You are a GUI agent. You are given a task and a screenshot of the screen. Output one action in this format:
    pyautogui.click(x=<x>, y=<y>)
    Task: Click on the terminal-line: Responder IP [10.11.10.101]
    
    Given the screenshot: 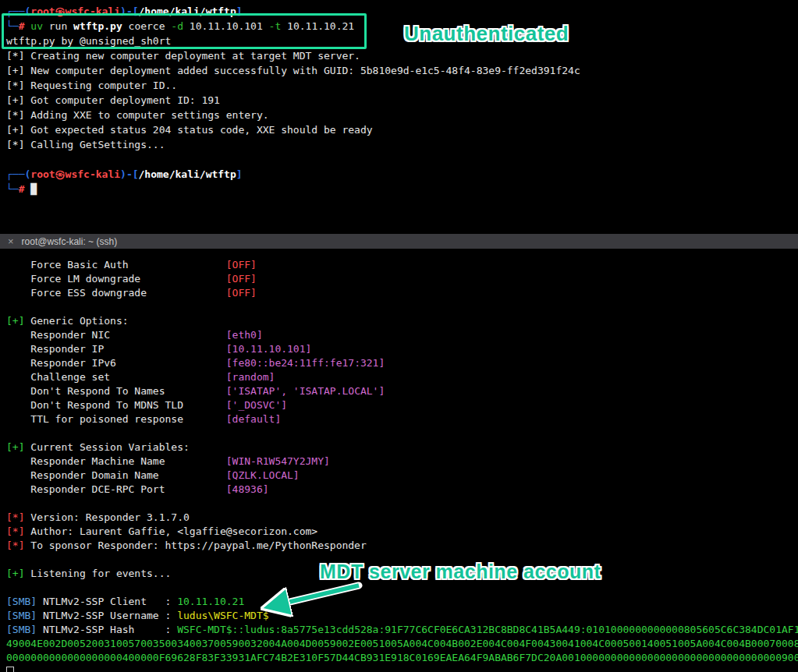 What is the action you would take?
    pyautogui.click(x=403, y=349)
    